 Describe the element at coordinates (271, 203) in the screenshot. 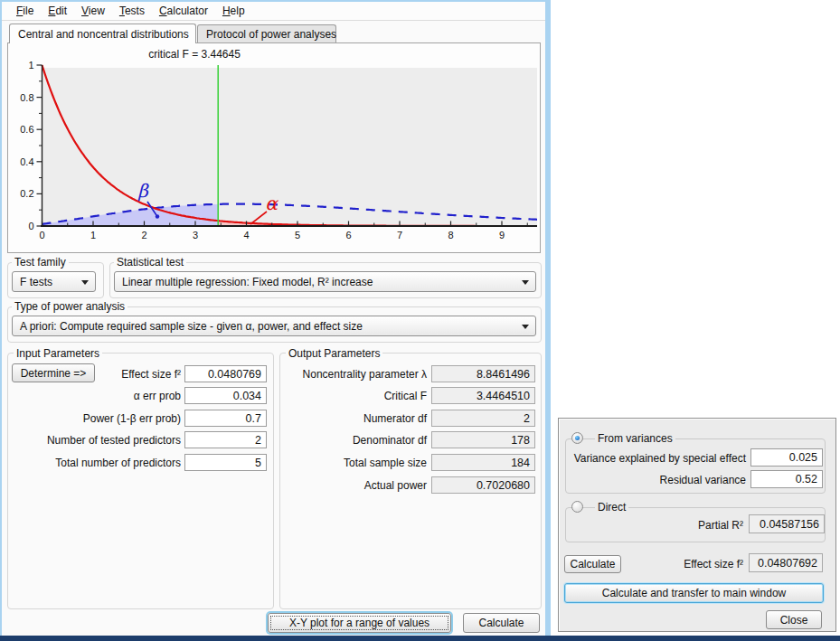

I see `alpha-label: α` at that location.